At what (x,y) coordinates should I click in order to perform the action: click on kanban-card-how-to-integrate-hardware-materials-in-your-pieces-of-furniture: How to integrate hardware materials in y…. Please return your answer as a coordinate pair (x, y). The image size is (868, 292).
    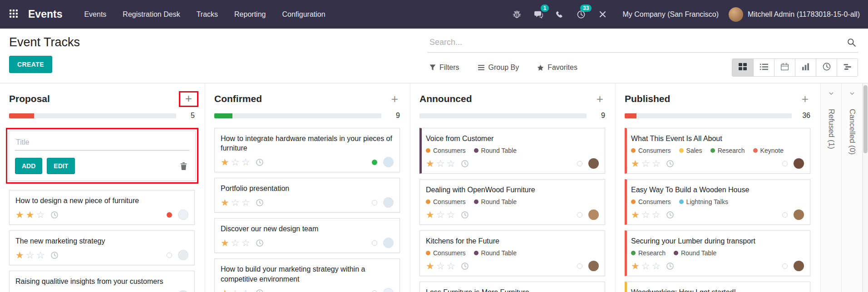
    Looking at the image, I should click on (307, 150).